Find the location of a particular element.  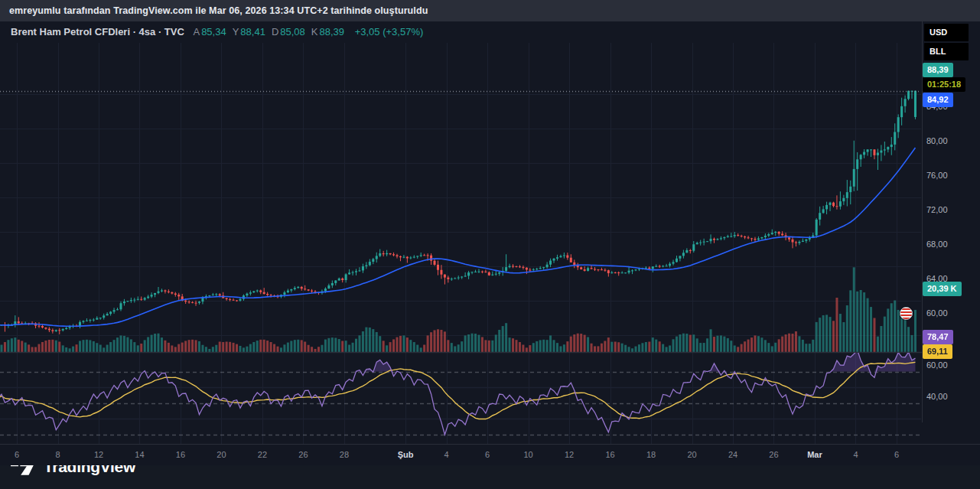

axis-tick-label: 40,00 is located at coordinates (937, 396).